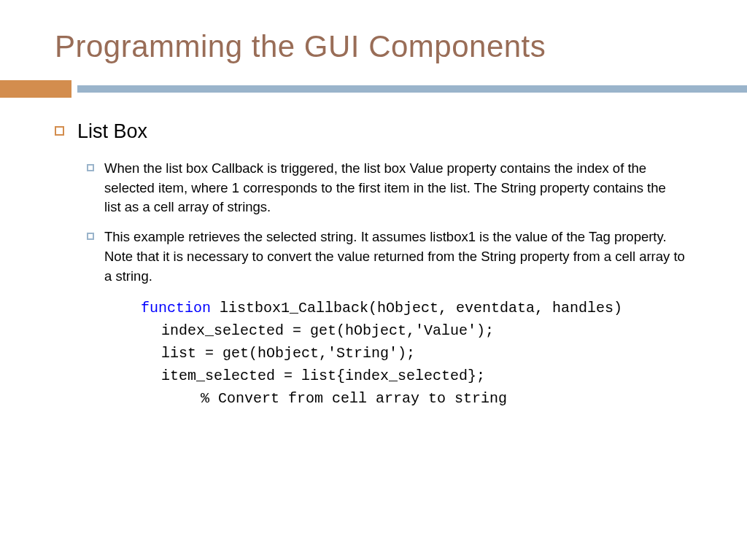  Describe the element at coordinates (386, 188) in the screenshot. I see `bullet-level2: When the list box Callback is triggered,…` at that location.